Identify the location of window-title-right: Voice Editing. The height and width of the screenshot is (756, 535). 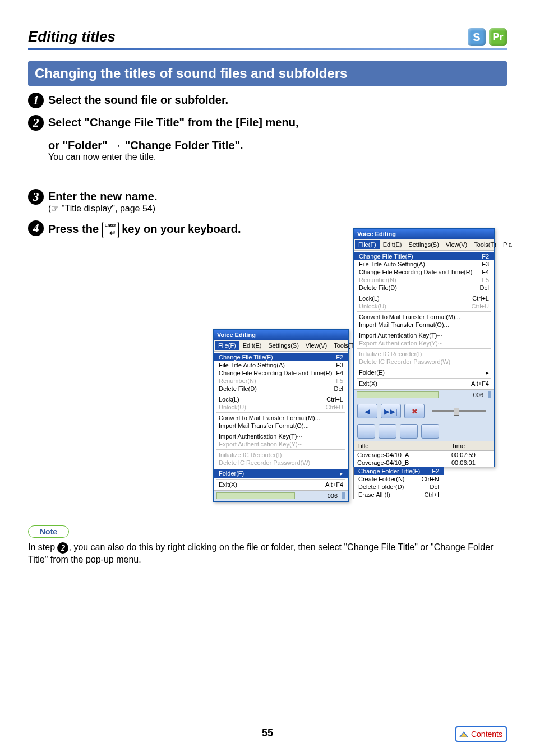
(424, 234).